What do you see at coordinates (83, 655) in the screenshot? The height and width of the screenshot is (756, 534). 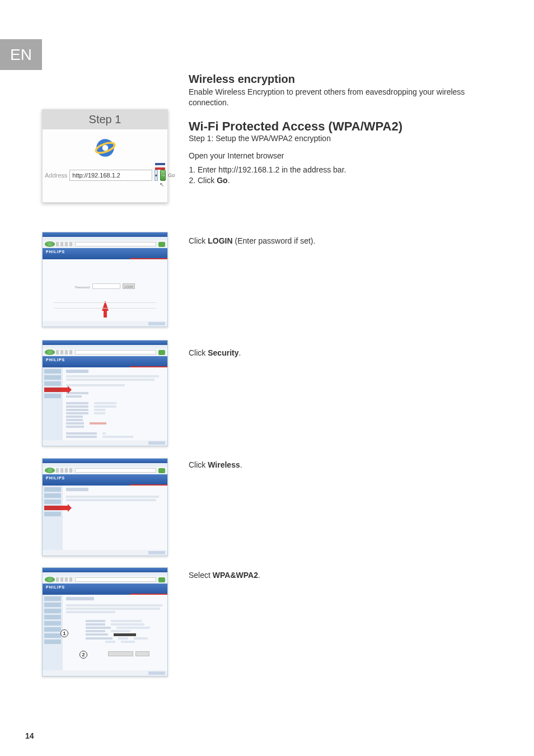 I see `callout-2: 2` at bounding box center [83, 655].